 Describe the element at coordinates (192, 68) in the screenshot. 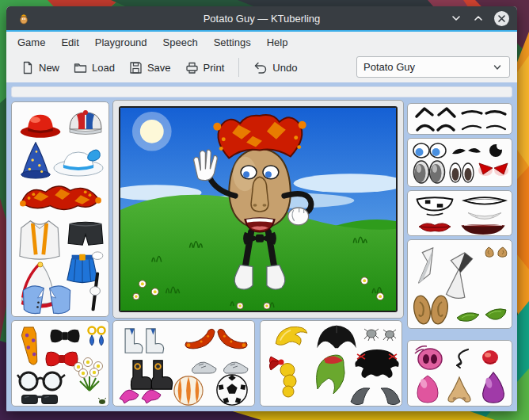

I see `printer-icon` at that location.